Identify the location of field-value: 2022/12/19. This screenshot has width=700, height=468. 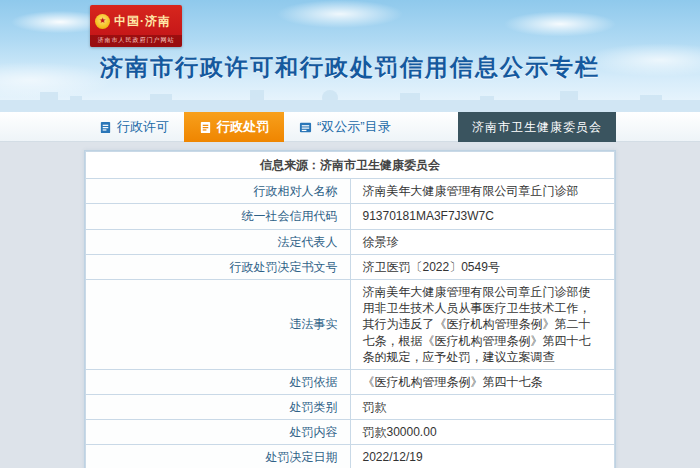
(482, 456).